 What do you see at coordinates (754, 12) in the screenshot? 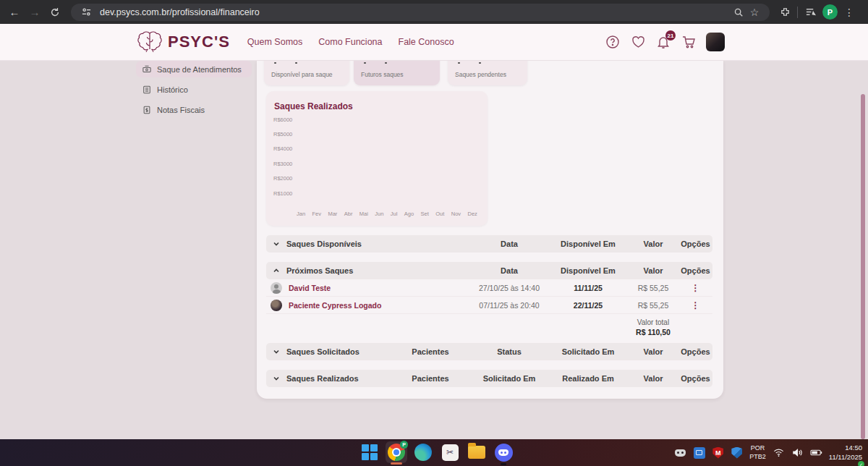
I see `bookmark-star-icon: ☆` at bounding box center [754, 12].